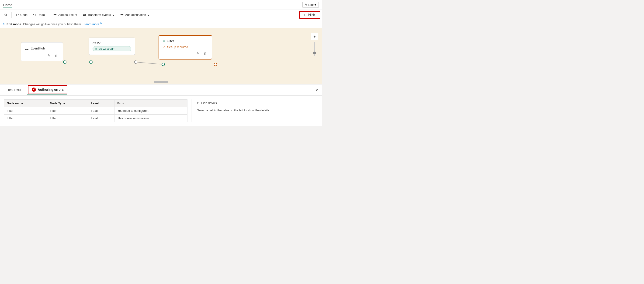  What do you see at coordinates (26, 118) in the screenshot?
I see `row2-node-name: Filter` at bounding box center [26, 118].